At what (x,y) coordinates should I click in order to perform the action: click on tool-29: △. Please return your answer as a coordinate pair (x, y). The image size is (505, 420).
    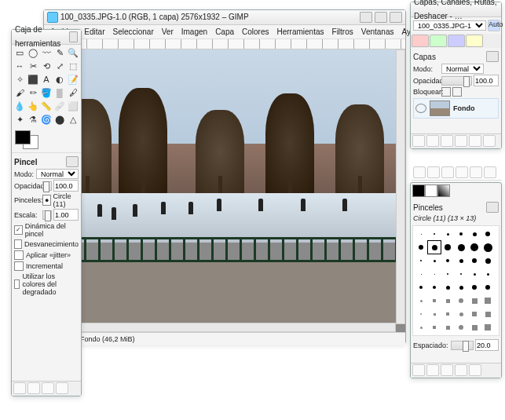
    Looking at the image, I should click on (73, 119).